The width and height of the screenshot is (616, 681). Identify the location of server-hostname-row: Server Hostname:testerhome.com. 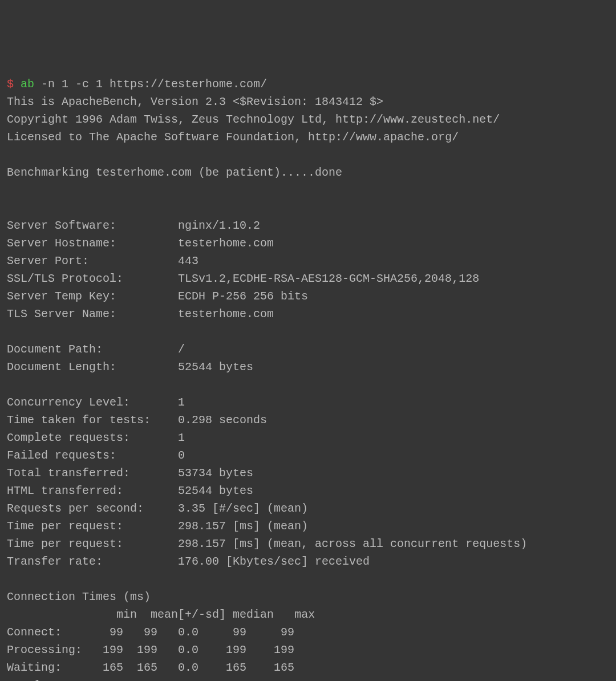
(308, 243).